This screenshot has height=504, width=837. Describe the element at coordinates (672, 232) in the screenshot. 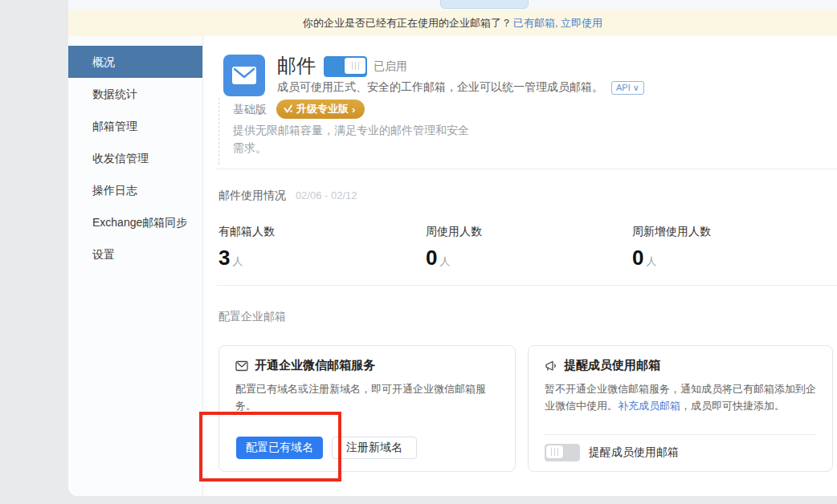

I see `stat-label: 周新增使用人数` at that location.